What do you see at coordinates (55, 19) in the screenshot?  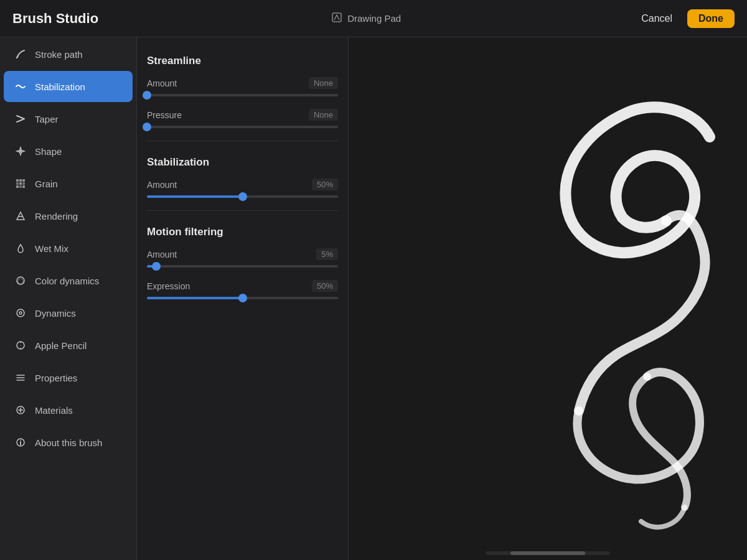 I see `top-bar-left: Brush Studio` at bounding box center [55, 19].